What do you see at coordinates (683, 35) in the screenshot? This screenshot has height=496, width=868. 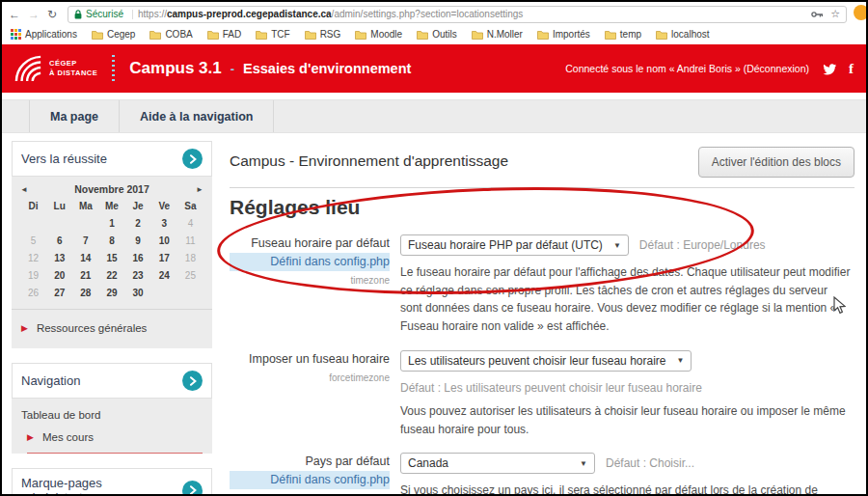 I see `bookmark-folder-localhost: localhost` at bounding box center [683, 35].